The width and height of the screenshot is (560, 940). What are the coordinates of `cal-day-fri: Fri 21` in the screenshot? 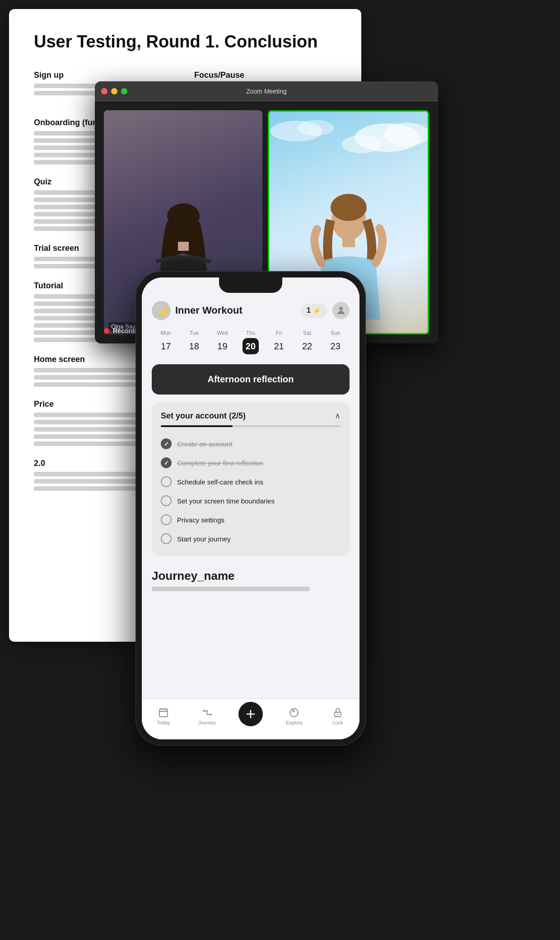 It's located at (279, 342).